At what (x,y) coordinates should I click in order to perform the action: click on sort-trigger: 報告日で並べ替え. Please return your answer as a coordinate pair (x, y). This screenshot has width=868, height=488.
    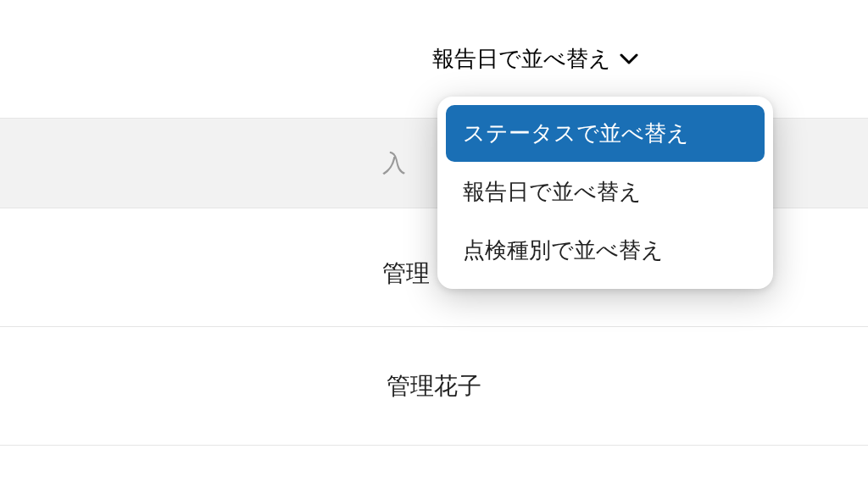
    Looking at the image, I should click on (536, 59).